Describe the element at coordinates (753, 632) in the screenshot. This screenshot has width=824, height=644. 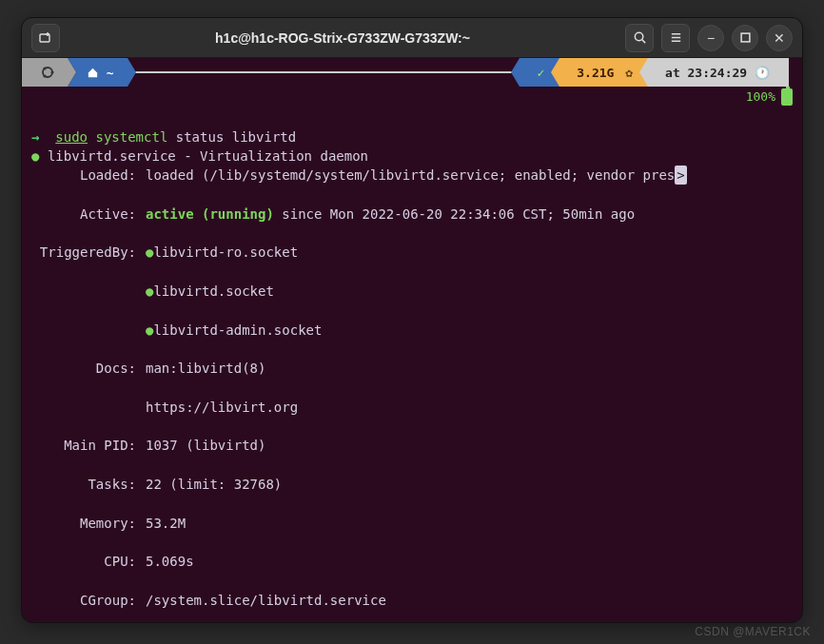
I see `watermark: CSDN @MAVER1CK` at that location.